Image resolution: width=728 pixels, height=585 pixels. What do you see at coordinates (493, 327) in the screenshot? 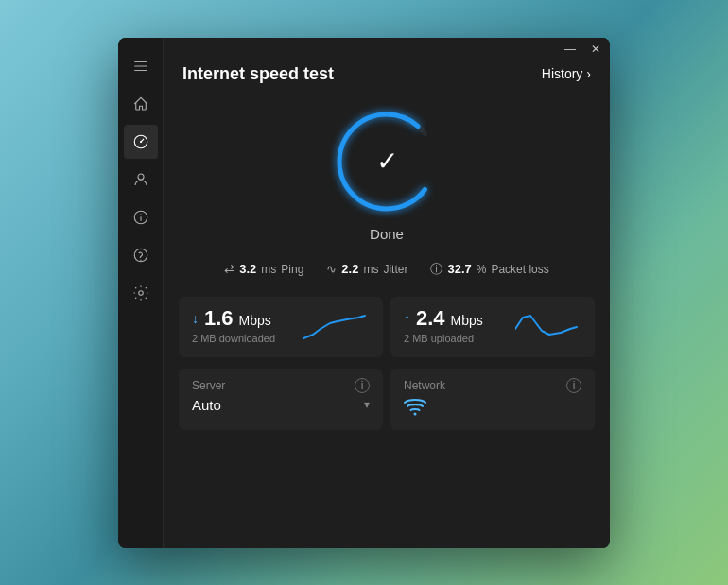
I see `upload-card-top: ↑ 2.4 Mbps 2 MB uploaded` at bounding box center [493, 327].